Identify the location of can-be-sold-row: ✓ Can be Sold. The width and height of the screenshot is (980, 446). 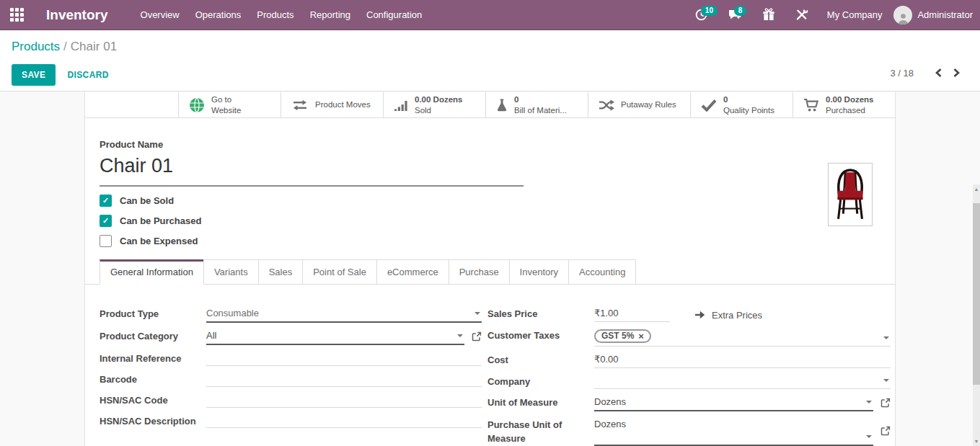
(490, 200).